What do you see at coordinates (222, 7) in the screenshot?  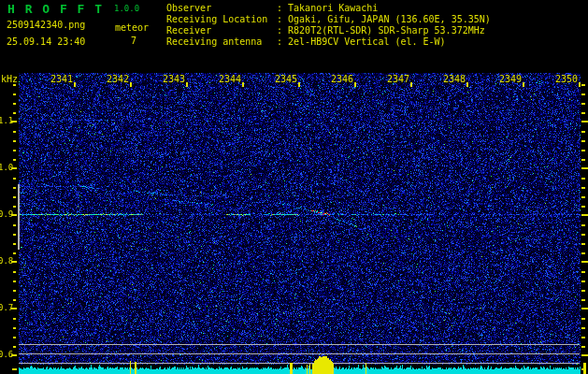 I see `info-label: Observer` at bounding box center [222, 7].